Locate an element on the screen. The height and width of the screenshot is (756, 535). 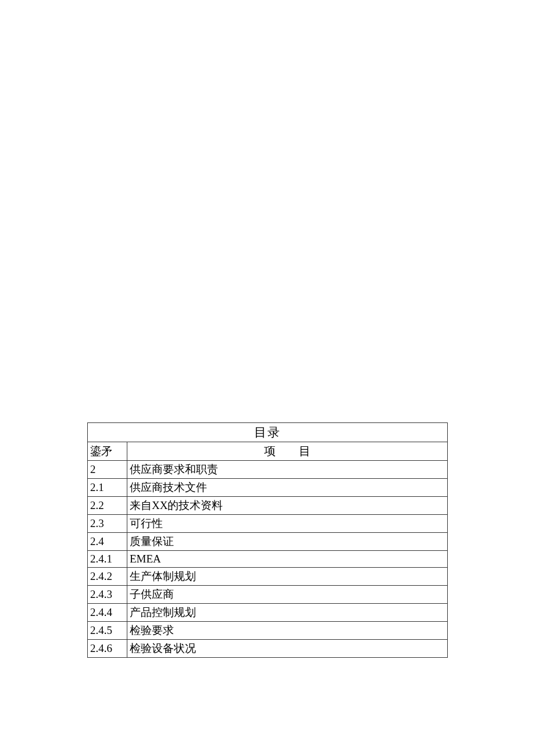
header-col1: 鎏矛 is located at coordinates (108, 452).